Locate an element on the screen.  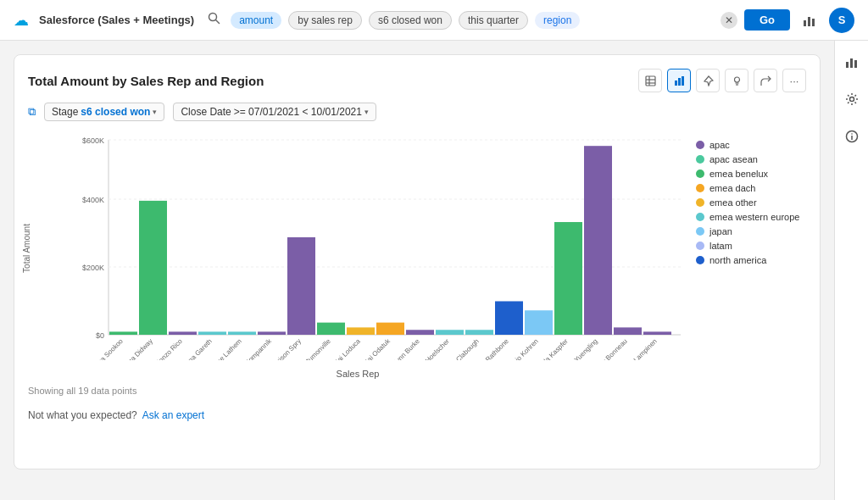
feedback-bar: Not what you expected? Ask an expert is located at coordinates (417, 415).